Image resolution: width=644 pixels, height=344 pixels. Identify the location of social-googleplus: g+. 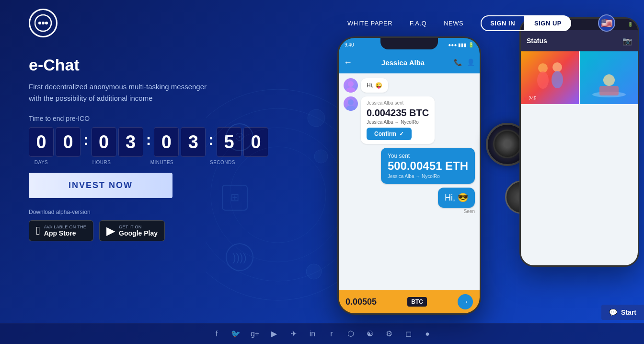
(255, 334).